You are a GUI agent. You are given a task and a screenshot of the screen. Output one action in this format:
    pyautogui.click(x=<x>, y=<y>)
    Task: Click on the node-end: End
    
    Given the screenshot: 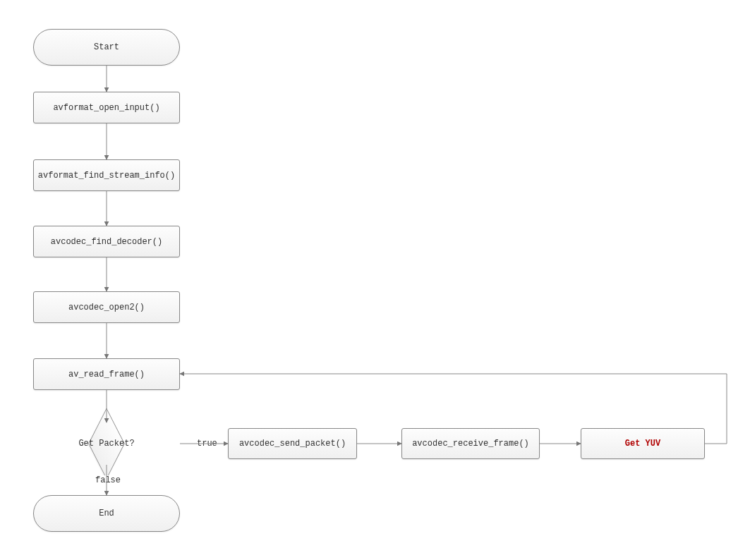 What is the action you would take?
    pyautogui.click(x=107, y=513)
    